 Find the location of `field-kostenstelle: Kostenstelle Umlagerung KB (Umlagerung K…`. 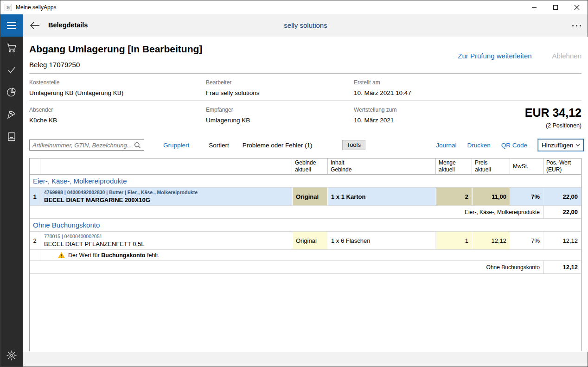

field-kostenstelle: Kostenstelle Umlagerung KB (Umlagerung K… is located at coordinates (76, 88).